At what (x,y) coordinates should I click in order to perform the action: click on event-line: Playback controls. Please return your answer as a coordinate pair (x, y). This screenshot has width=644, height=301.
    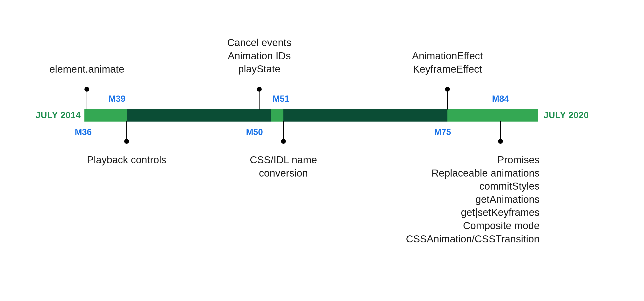
    Looking at the image, I should click on (126, 160).